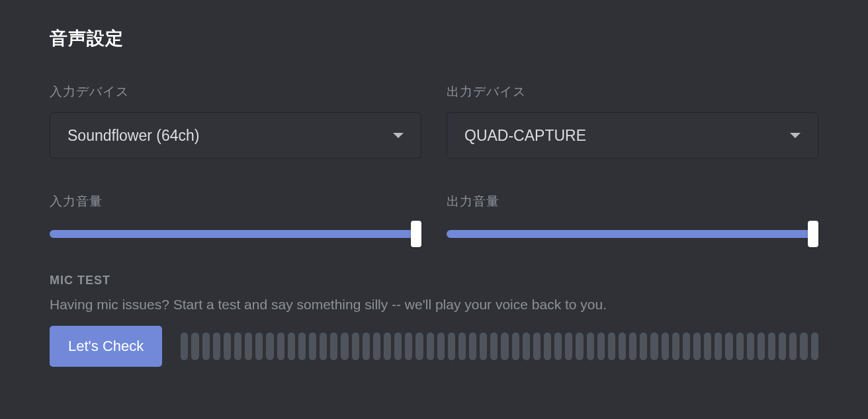  What do you see at coordinates (236, 135) in the screenshot?
I see `input-device-select: Soundflower (64ch)` at bounding box center [236, 135].